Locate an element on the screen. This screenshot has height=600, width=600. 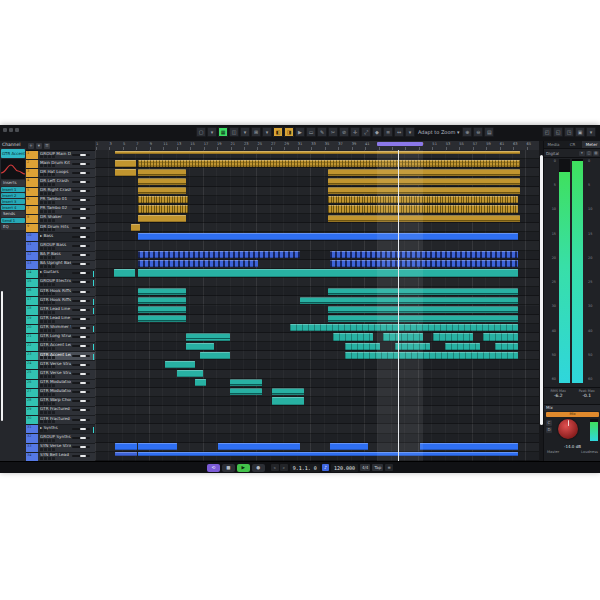
workspace-button: ▢ is located at coordinates (201, 132).